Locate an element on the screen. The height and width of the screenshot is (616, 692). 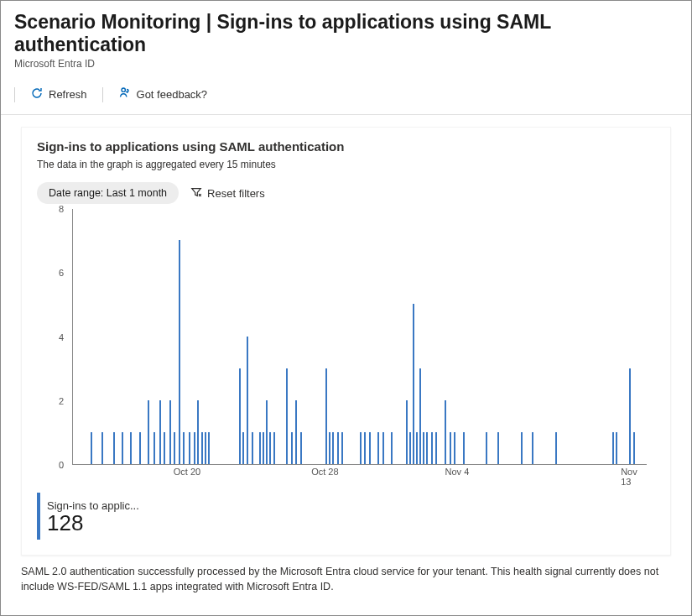
chart-x-axis: Oct 20Oct 28Nov 4Nov 13 is located at coordinates (359, 475).